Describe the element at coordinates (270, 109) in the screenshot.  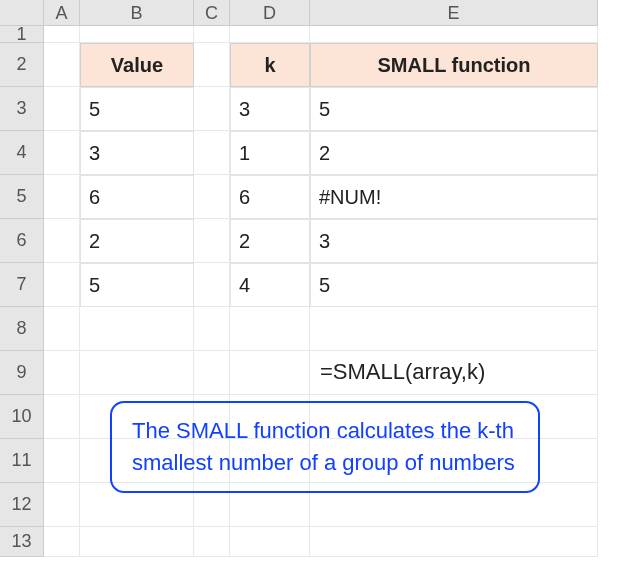
I see `k-cell-0: 3` at that location.